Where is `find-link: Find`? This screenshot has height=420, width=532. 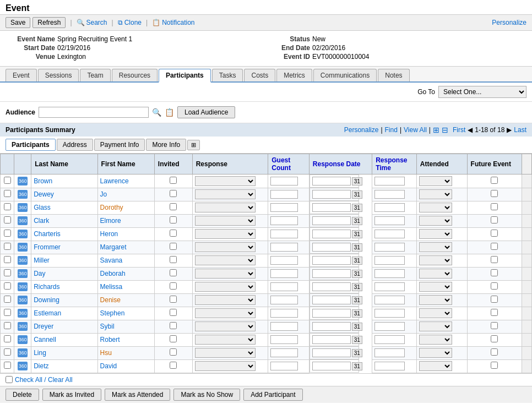
find-link: Find is located at coordinates (391, 130).